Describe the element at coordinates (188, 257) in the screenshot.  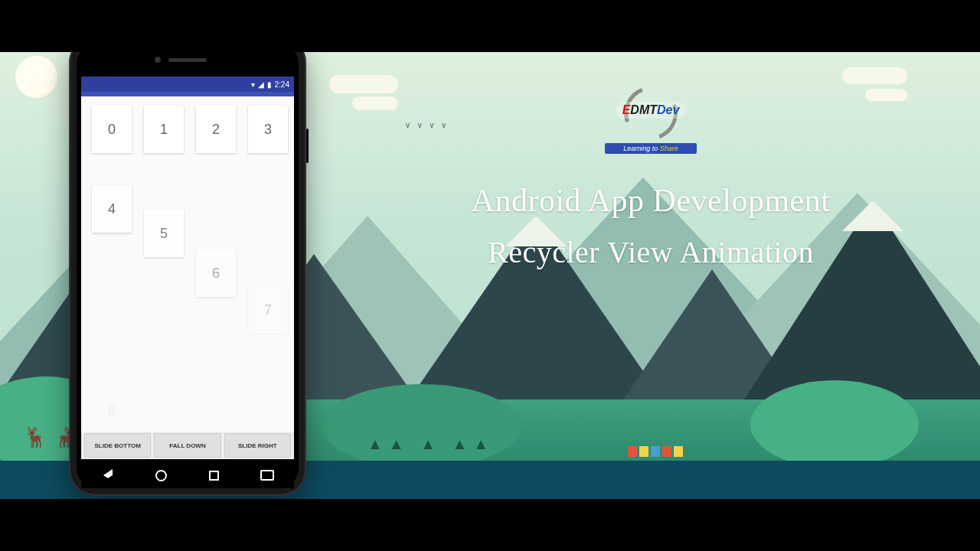
I see `recycler-view: 012345678` at that location.